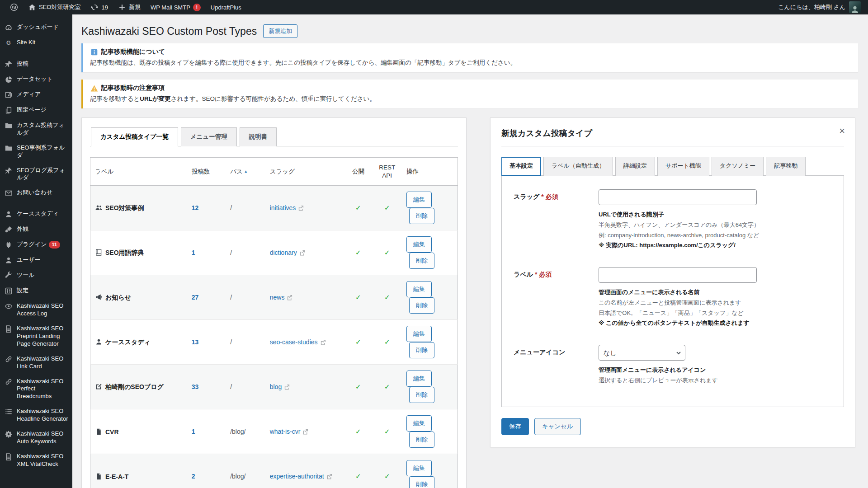  Describe the element at coordinates (94, 7) in the screenshot. I see `update-icon` at that location.